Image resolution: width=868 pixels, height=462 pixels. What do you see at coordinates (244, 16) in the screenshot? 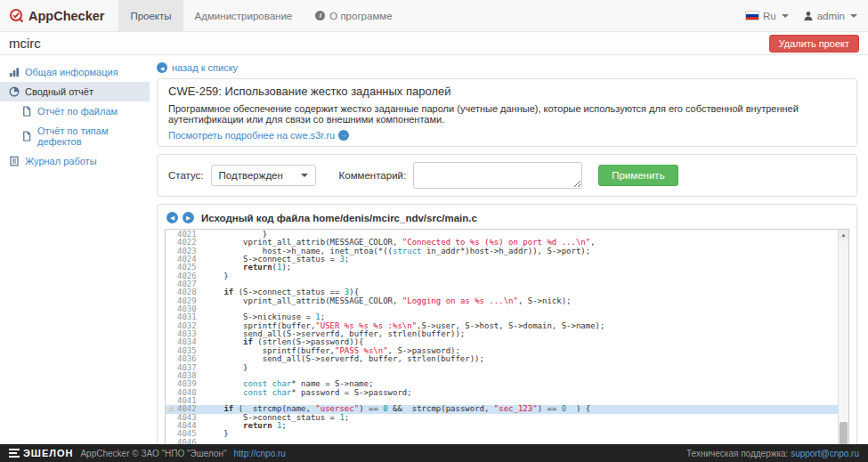
I see `nav-item-label: Администрирование` at bounding box center [244, 16].